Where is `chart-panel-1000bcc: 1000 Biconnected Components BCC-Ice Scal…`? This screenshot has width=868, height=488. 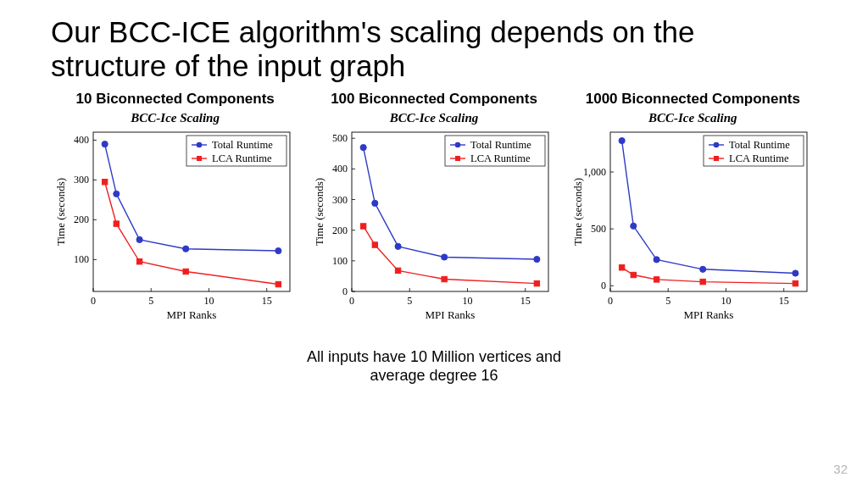
chart-panel-1000bcc: 1000 Biconnected Components BCC-Ice Scal… is located at coordinates (693, 207).